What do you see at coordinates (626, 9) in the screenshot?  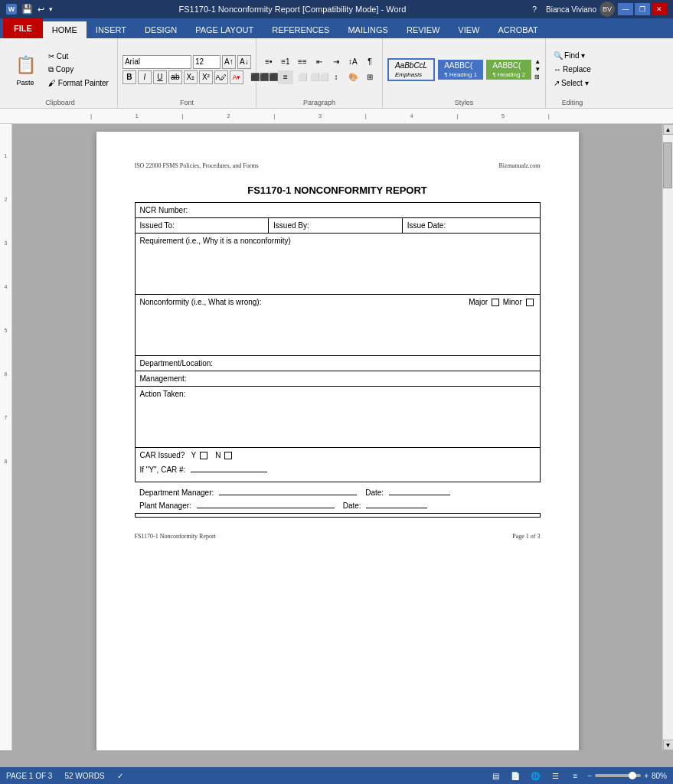 I see `minimize-button: —` at bounding box center [626, 9].